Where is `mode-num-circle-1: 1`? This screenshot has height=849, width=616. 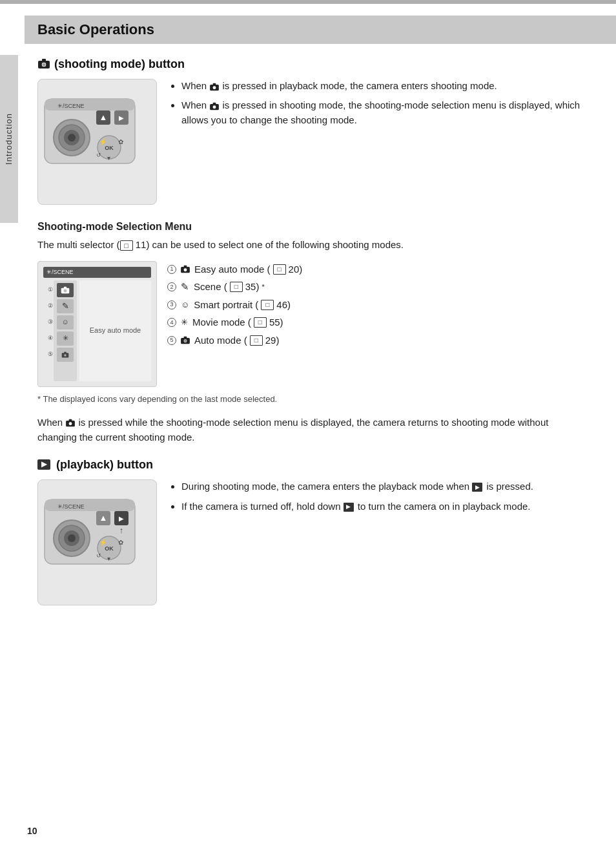
mode-num-circle-1: 1 is located at coordinates (172, 269).